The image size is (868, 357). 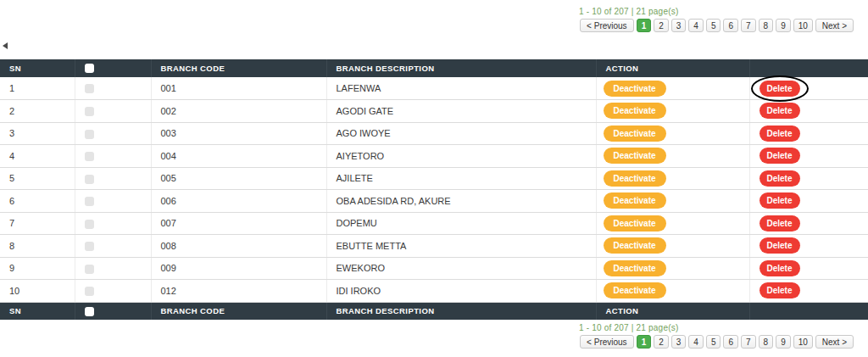 What do you see at coordinates (461, 178) in the screenshot?
I see `branch-description-cell: AJILETE` at bounding box center [461, 178].